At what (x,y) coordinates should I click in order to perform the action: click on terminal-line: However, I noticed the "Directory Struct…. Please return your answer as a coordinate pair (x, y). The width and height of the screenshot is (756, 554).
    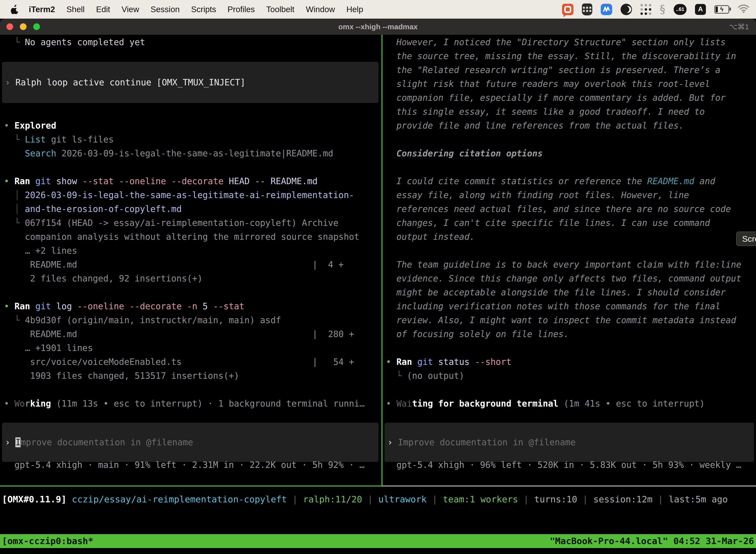
    Looking at the image, I should click on (571, 42).